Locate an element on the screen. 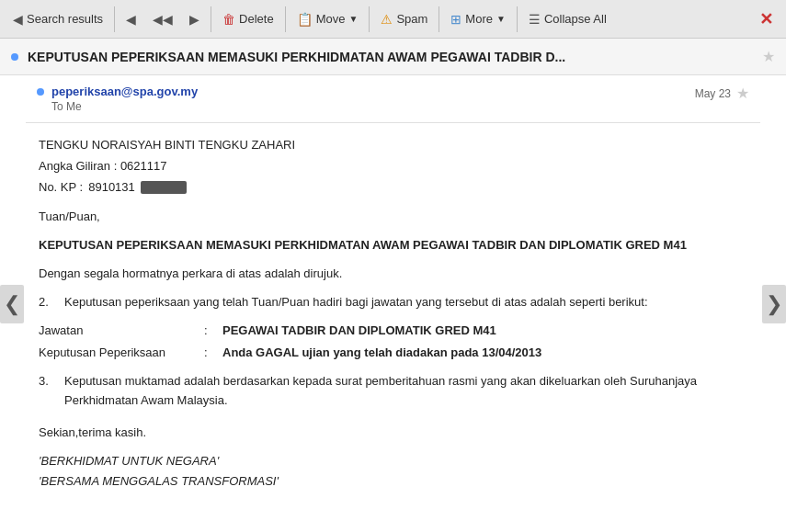  spam-button: ⚠ Spam is located at coordinates (404, 19).